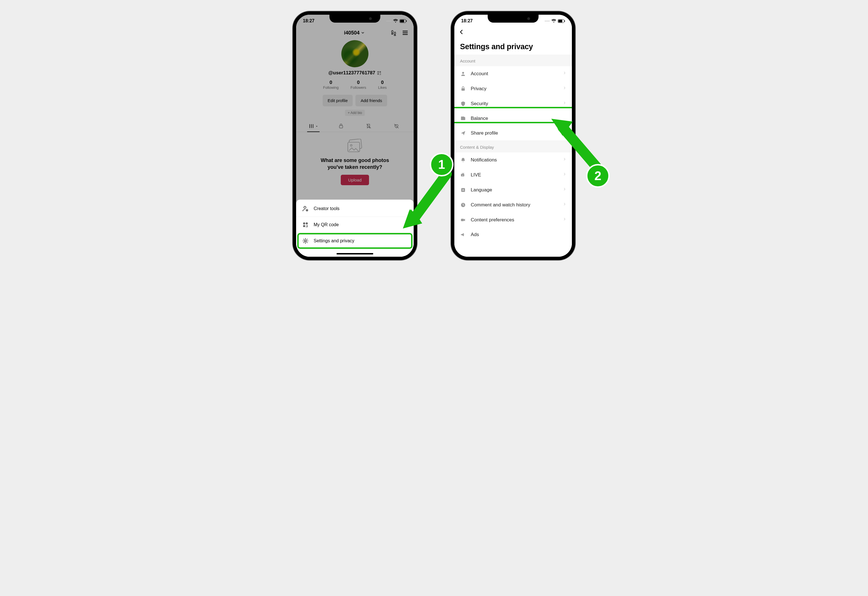 Image resolution: width=868 pixels, height=596 pixels. What do you see at coordinates (513, 89) in the screenshot?
I see `row-privacy: Privacy` at bounding box center [513, 89].